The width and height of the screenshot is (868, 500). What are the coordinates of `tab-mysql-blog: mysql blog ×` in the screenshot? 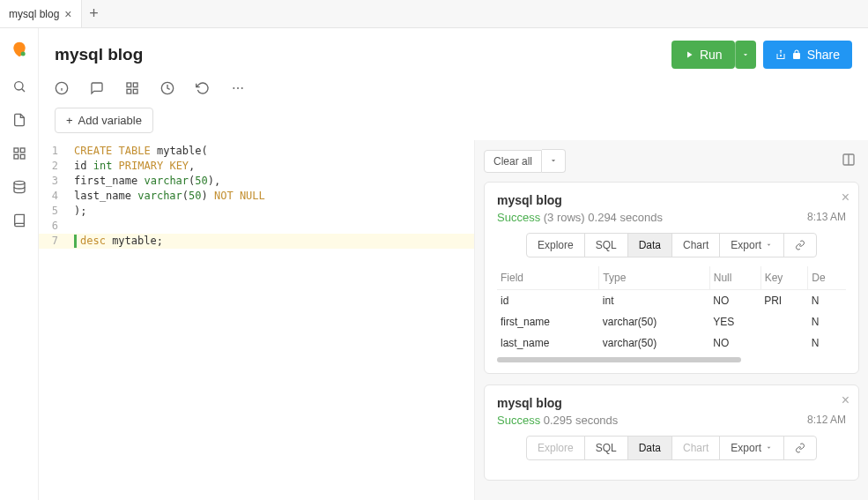 It's located at (41, 14).